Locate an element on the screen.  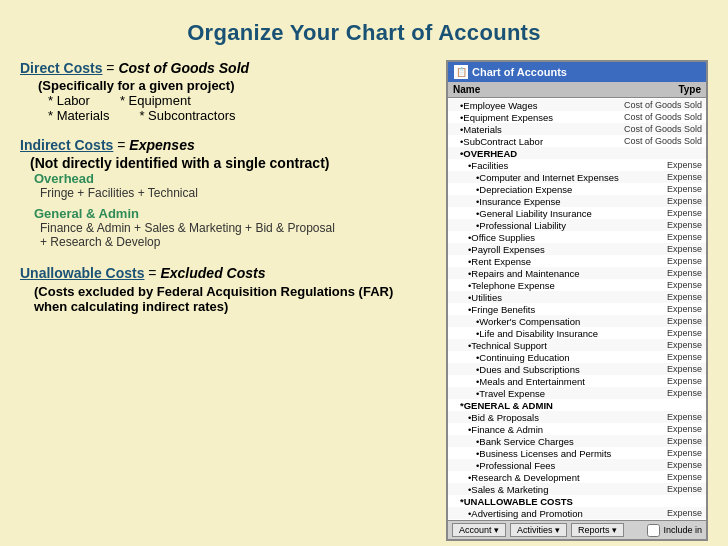
coa-row: •Technical SupportExpense is located at coordinates (577, 345).